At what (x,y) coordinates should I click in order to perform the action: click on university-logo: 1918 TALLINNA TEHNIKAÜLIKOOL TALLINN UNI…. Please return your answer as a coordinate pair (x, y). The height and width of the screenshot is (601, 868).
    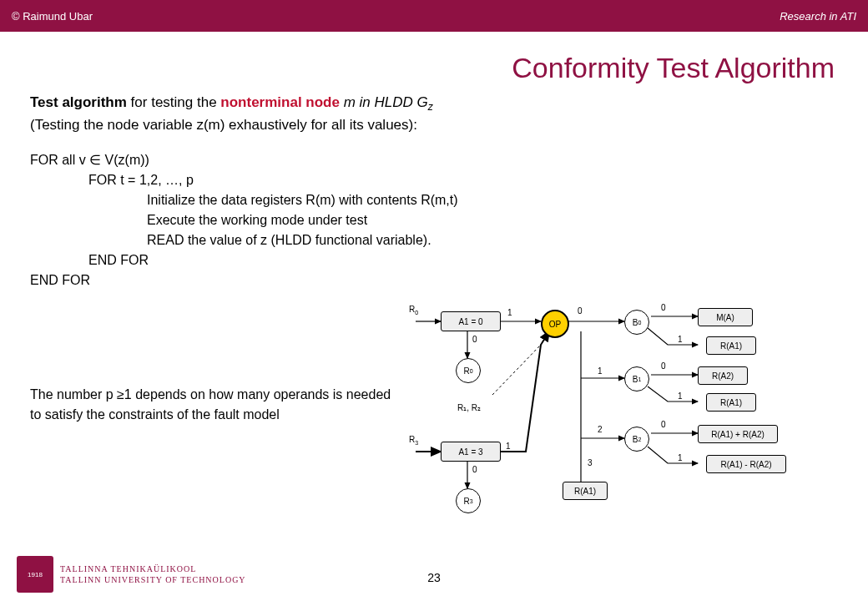
    Looking at the image, I should click on (132, 574).